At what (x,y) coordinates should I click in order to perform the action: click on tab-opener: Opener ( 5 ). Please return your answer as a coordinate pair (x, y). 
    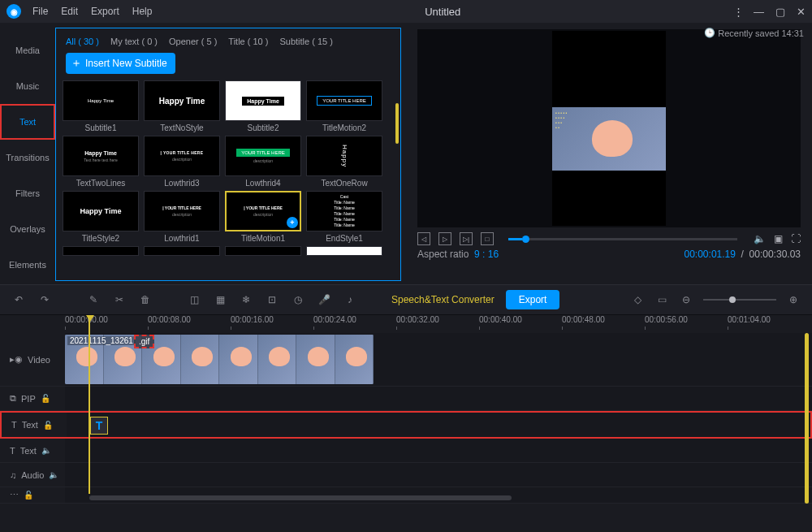
    Looking at the image, I should click on (193, 41).